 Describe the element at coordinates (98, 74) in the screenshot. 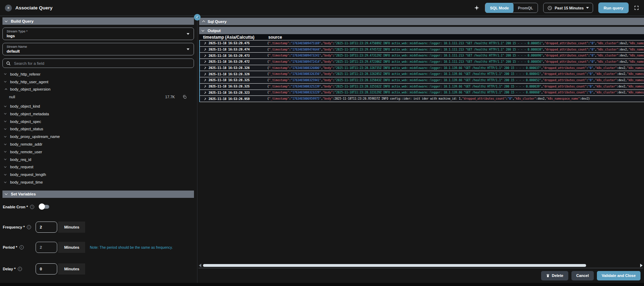

I see `field-row: body_http_referer` at that location.